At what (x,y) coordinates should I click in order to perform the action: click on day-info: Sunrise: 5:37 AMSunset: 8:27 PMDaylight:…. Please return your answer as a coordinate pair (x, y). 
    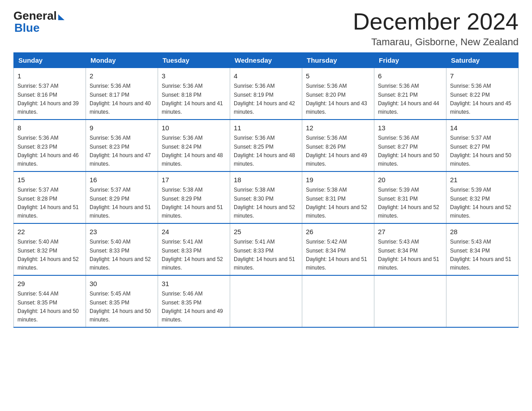
    Looking at the image, I should click on (482, 151).